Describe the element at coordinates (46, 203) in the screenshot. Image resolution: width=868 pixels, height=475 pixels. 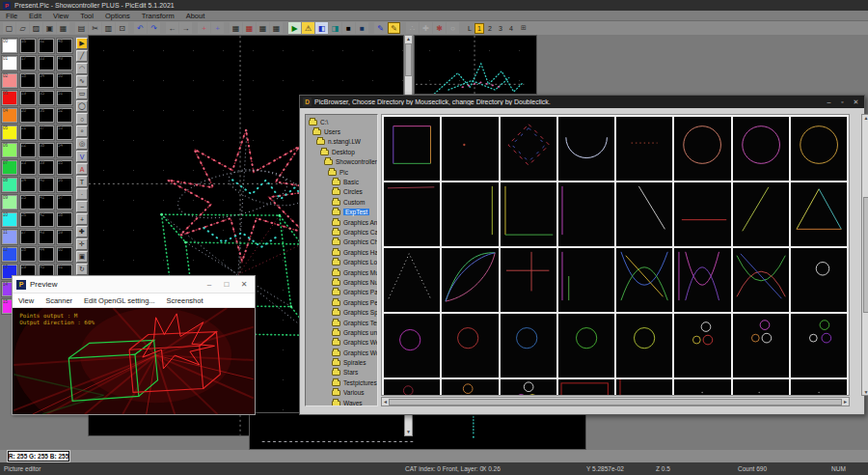
I see `palette-swatch-41: 41` at that location.